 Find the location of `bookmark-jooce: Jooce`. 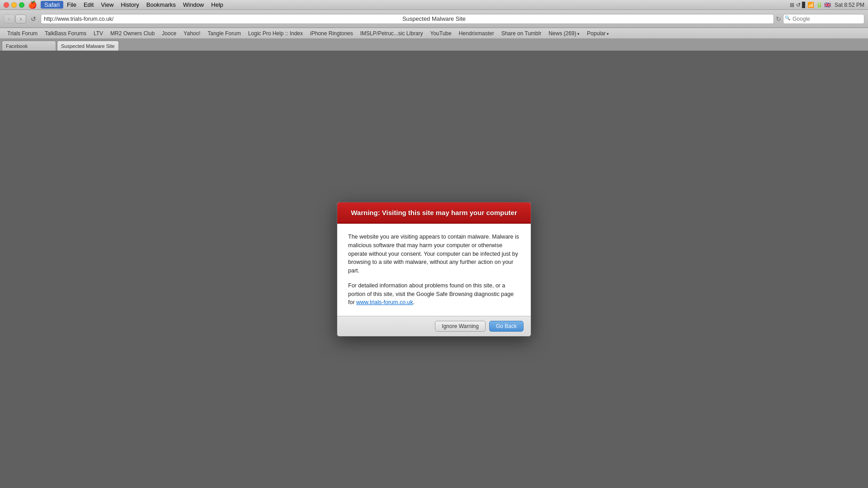

bookmark-jooce: Jooce is located at coordinates (169, 33).